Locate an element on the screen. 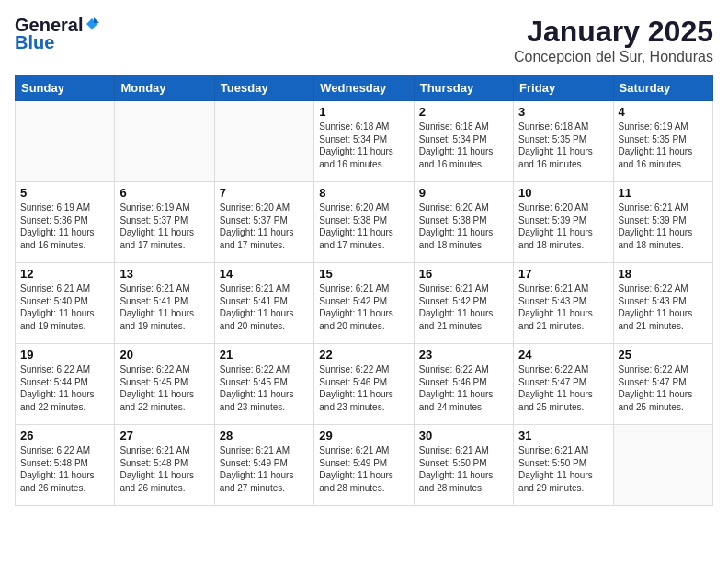  day-info: Sunrise: 6:19 AM Sunset: 5:35 PM Dayligh… is located at coordinates (664, 145).